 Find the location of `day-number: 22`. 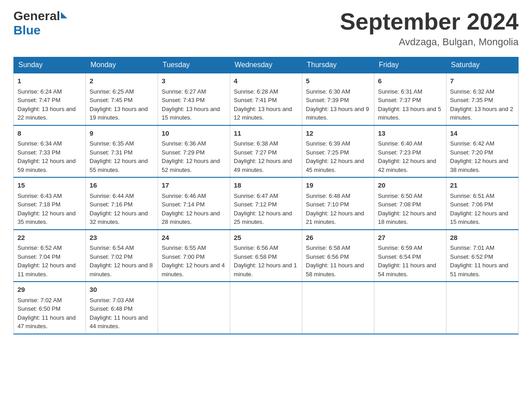

day-number: 22 is located at coordinates (50, 238).